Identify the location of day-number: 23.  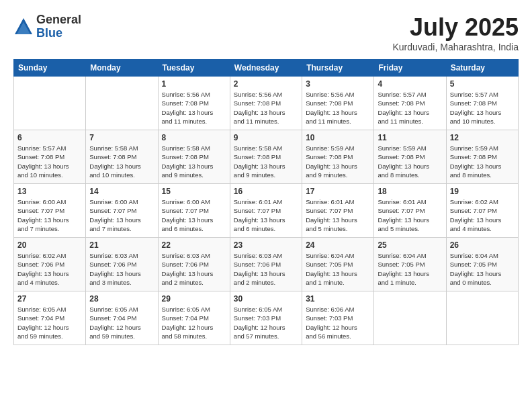
(266, 245).